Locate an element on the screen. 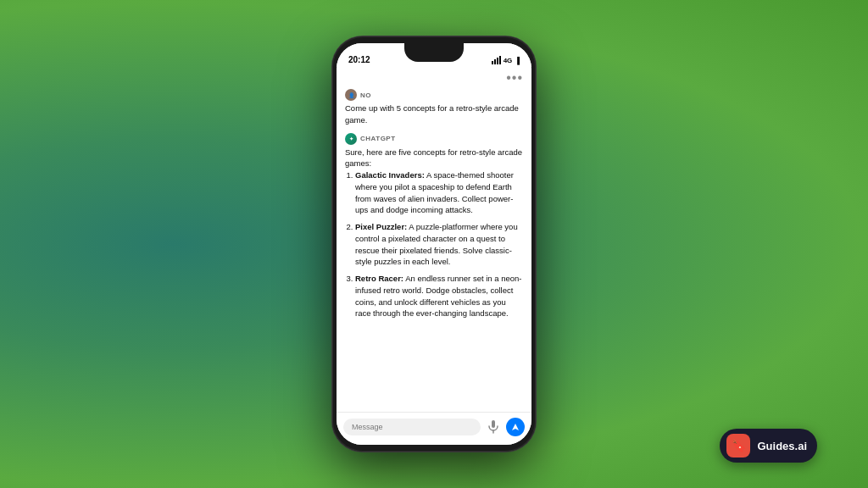 This screenshot has height=488, width=868. status-time: 20:12 is located at coordinates (359, 59).